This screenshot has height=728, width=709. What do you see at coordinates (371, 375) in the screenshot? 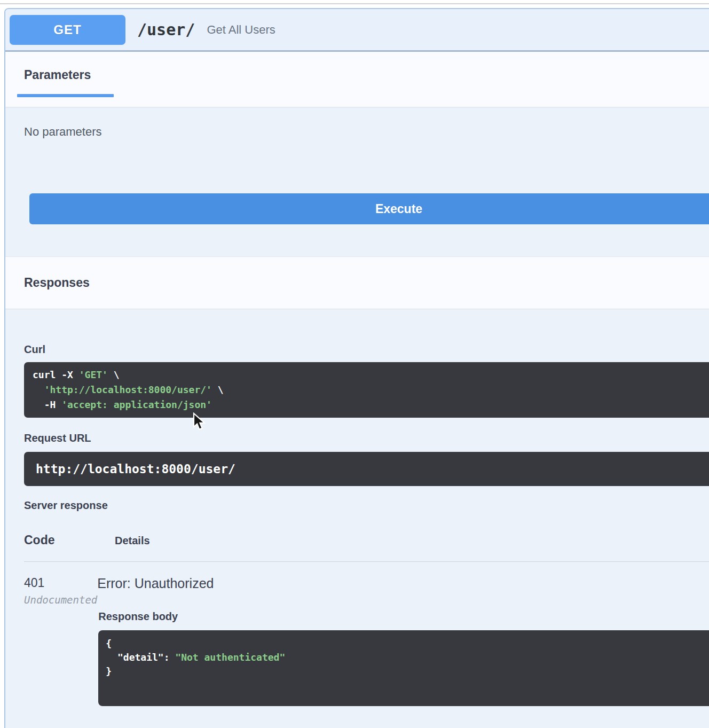
I see `curl-line-1: curl -X 'GET' \` at bounding box center [371, 375].